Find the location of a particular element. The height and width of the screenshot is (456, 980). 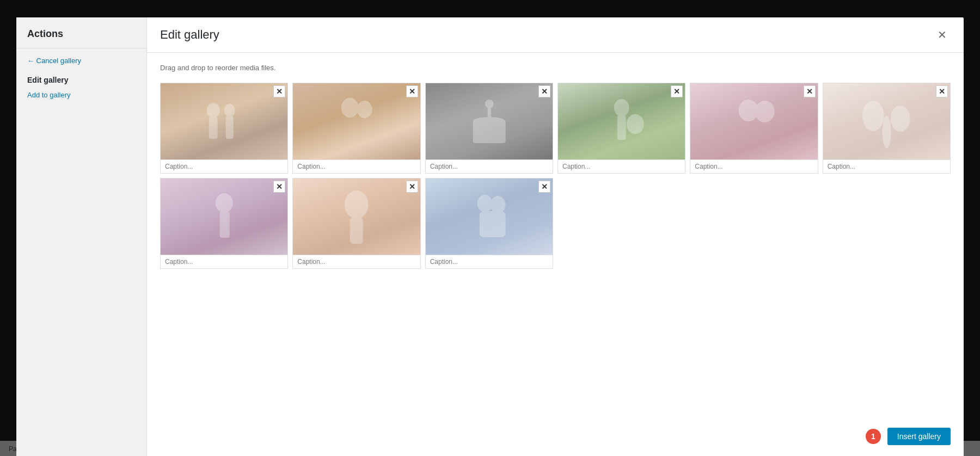

modal-title: Edit gallery is located at coordinates (189, 35).